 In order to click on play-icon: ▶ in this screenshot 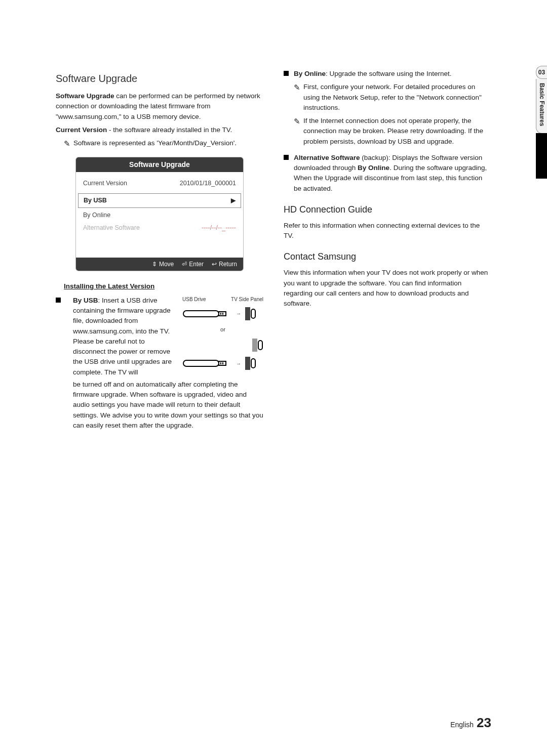, I will do `click(233, 200)`.